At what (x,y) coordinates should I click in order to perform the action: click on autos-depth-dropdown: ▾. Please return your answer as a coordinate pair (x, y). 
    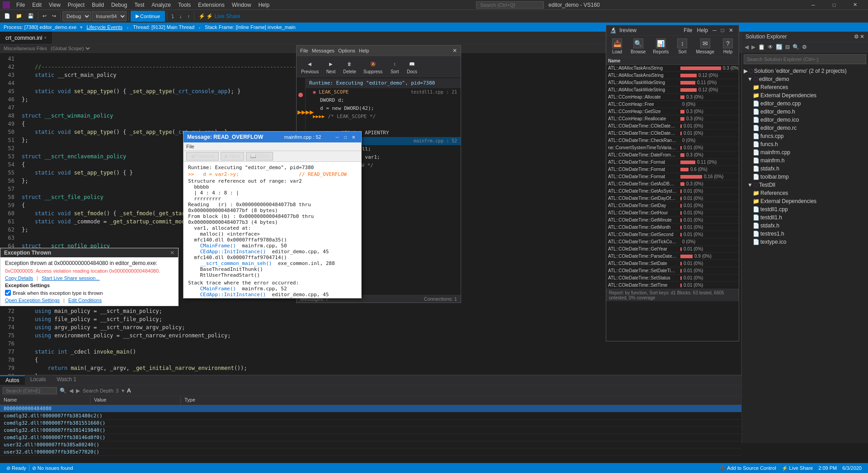
    Looking at the image, I should click on (123, 391).